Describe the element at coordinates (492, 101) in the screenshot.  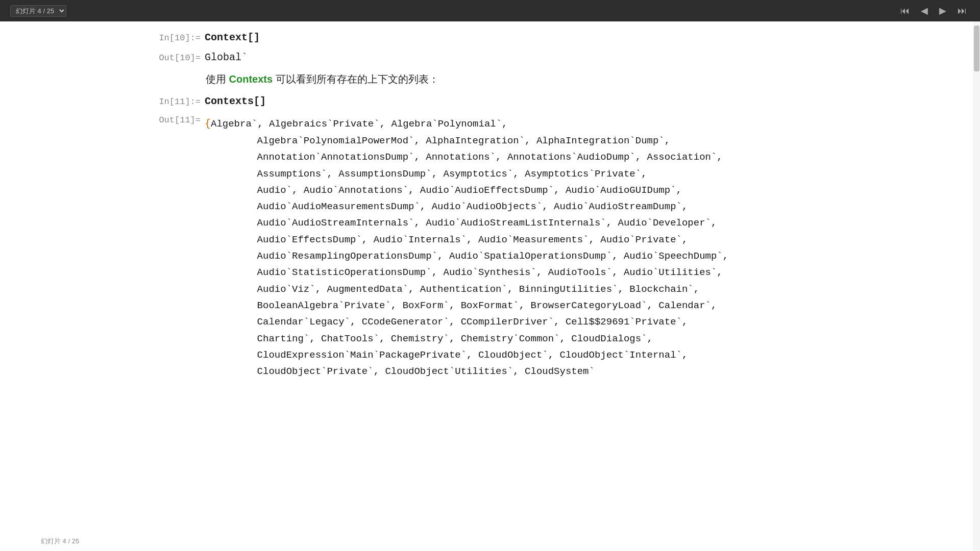
I see `cell-in11: In[11]:= Contexts[]` at that location.